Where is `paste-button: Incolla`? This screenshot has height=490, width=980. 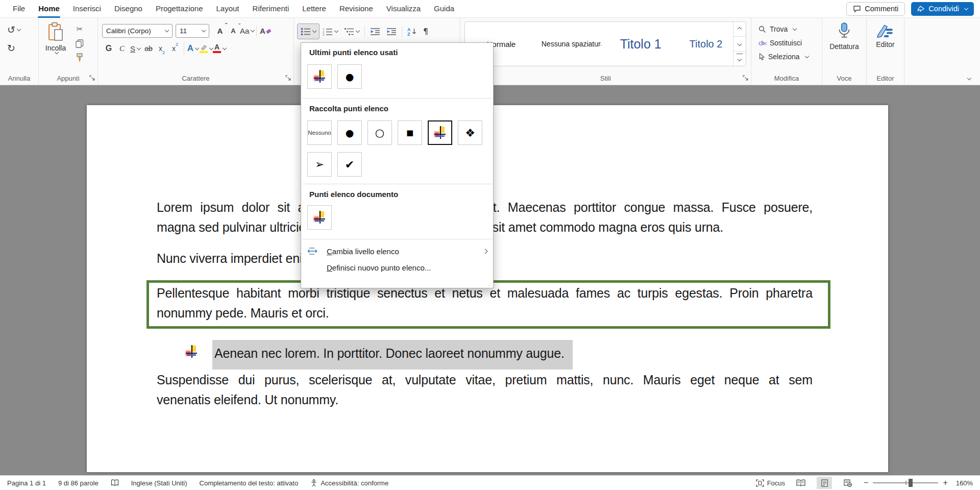
paste-button: Incolla is located at coordinates (56, 46).